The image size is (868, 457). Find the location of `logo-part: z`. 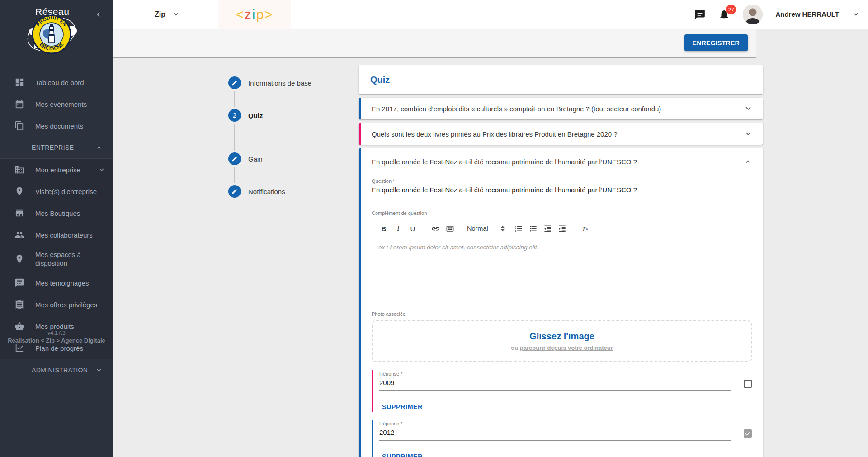

logo-part: z is located at coordinates (249, 14).